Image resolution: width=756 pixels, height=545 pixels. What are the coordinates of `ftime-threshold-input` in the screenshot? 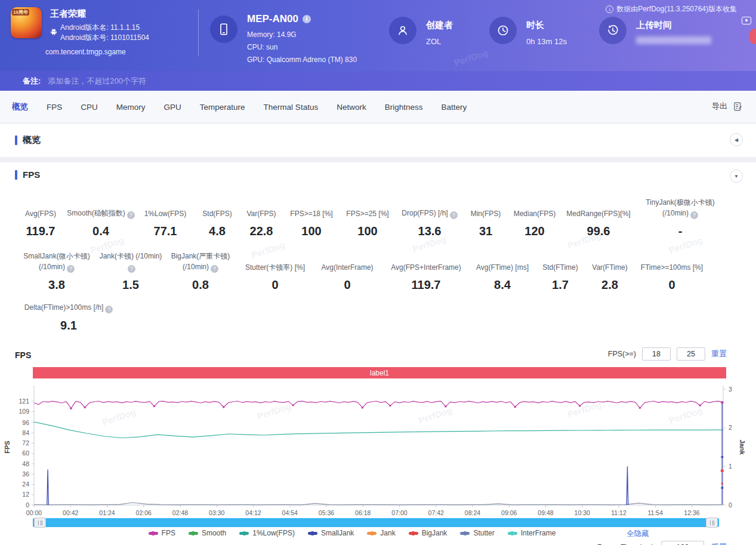 It's located at (683, 543).